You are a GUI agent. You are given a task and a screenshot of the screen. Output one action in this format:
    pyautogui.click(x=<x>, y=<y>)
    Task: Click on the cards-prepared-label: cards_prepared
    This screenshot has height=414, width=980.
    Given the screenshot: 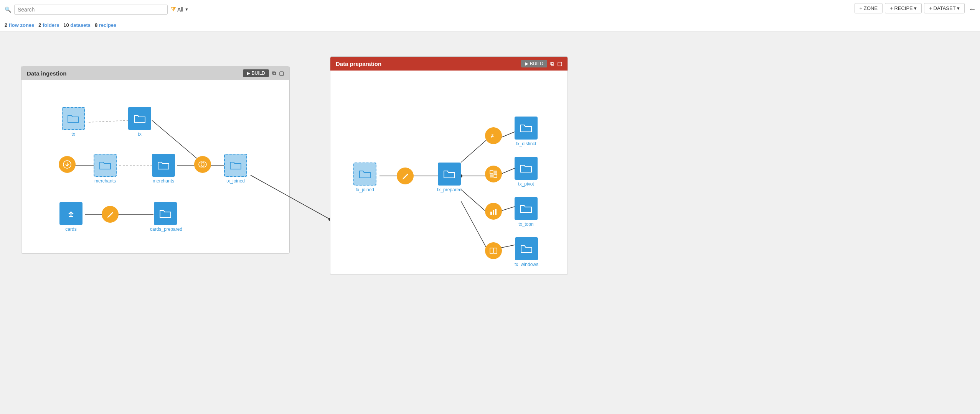 What is the action you would take?
    pyautogui.click(x=165, y=229)
    